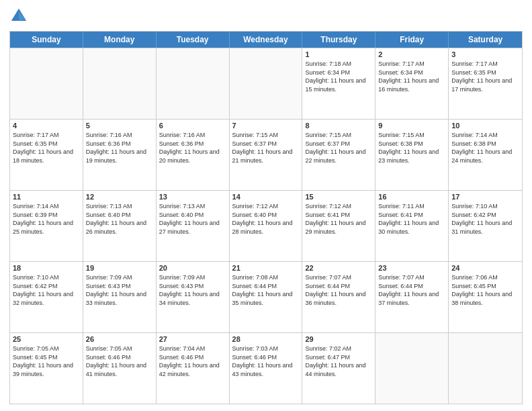  Describe the element at coordinates (485, 148) in the screenshot. I see `day-info: Sunrise: 7:14 AM Sunset: 6:38 PM Dayligh…` at that location.